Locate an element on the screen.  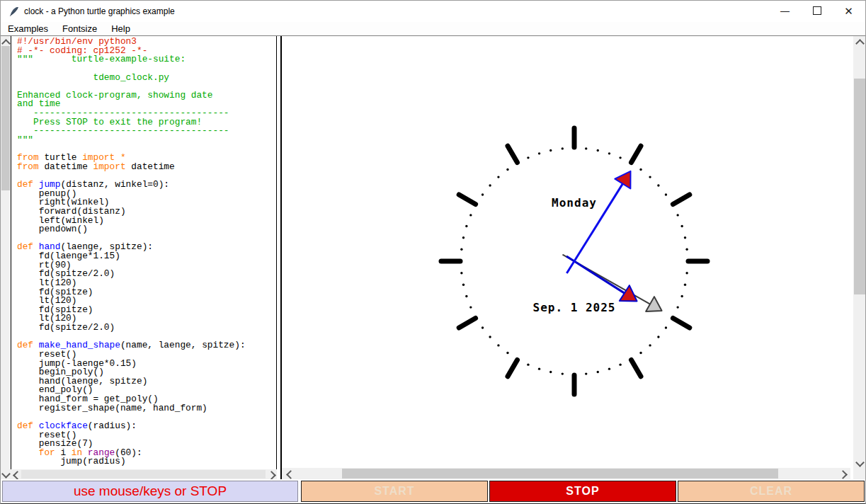
code-line: """ turtle-example-suite: is located at coordinates (132, 59).